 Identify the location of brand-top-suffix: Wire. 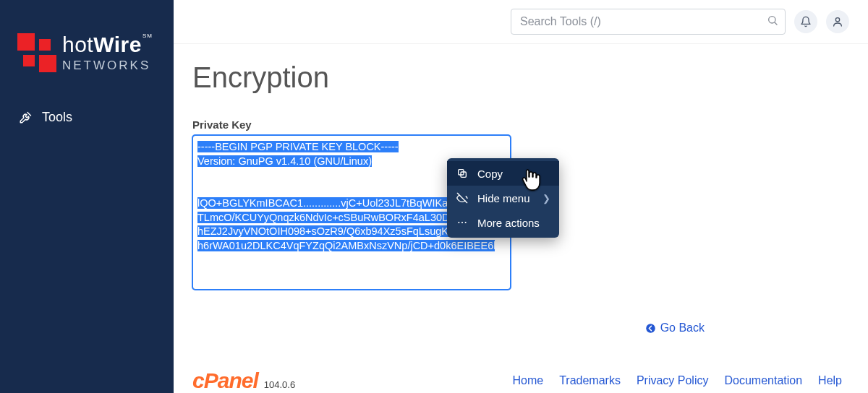
(117, 45).